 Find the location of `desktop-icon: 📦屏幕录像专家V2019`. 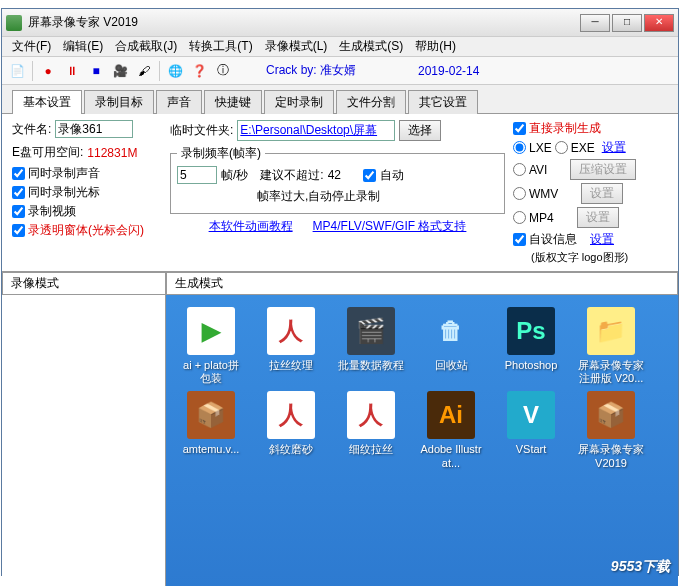

desktop-icon: 📦屏幕录像专家V2019 is located at coordinates (611, 430).